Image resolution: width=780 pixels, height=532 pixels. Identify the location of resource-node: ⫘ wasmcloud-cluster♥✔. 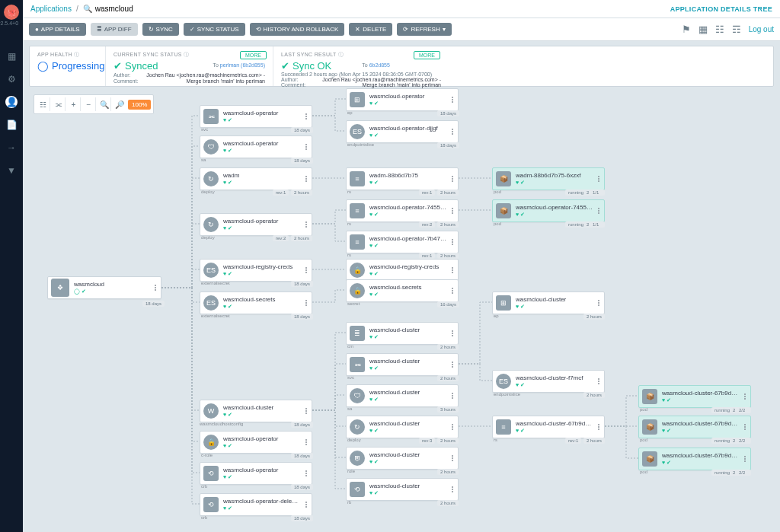
(402, 365).